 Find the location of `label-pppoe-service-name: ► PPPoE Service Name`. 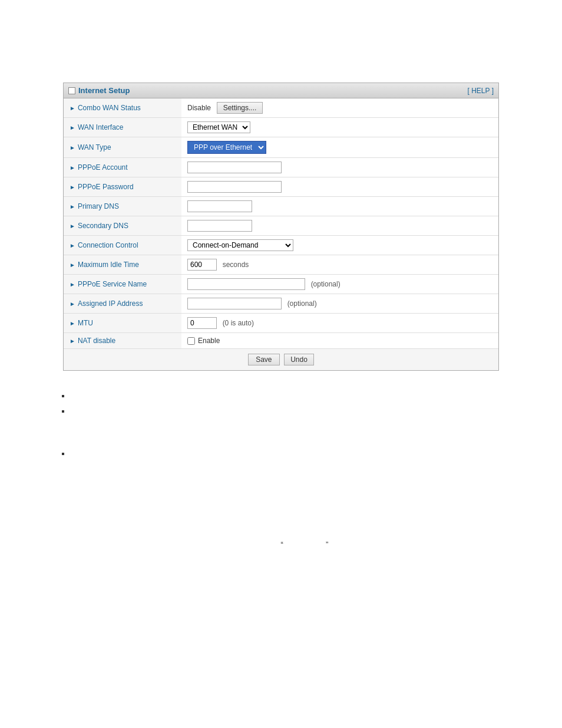

label-pppoe-service-name: ► PPPoE Service Name is located at coordinates (123, 284).